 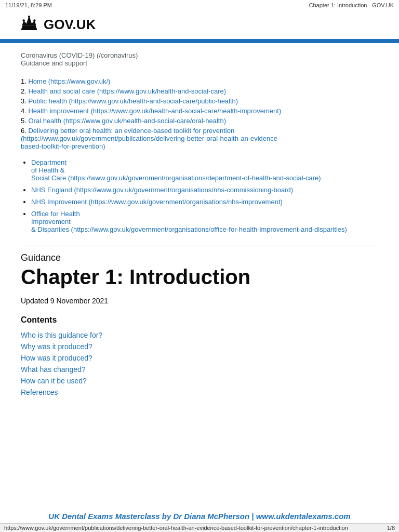 What do you see at coordinates (200, 138) in the screenshot?
I see `breadcrumb-item-6: 6. Delivering better oral health: an evi…` at bounding box center [200, 138].